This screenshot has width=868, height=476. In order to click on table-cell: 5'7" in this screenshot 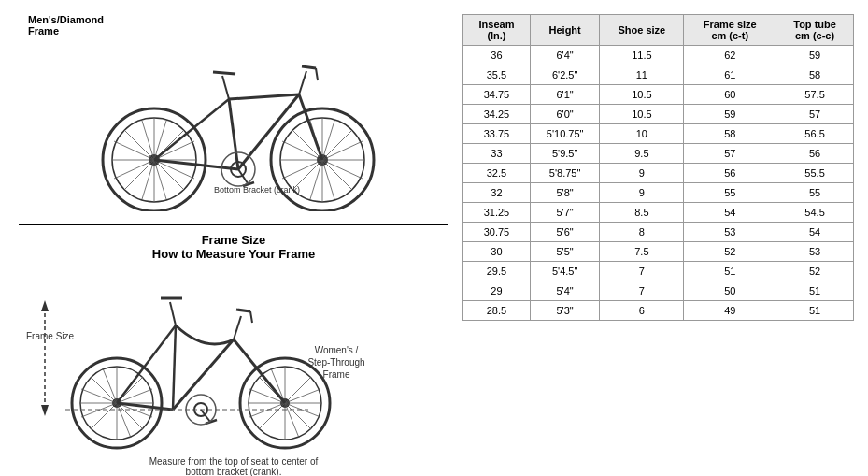, I will do `click(564, 213)`.